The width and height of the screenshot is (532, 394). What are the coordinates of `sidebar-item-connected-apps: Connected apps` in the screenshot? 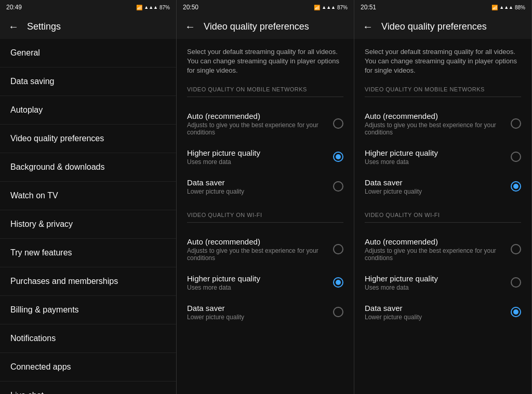 It's located at (88, 368).